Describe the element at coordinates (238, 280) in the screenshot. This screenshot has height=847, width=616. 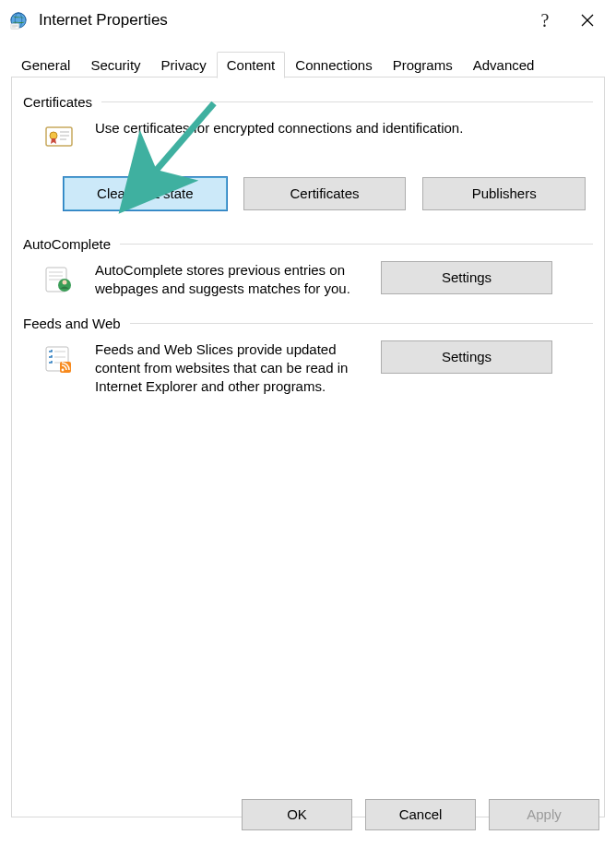
I see `autocomplete-description: AutoComplete stores previous entries on …` at that location.